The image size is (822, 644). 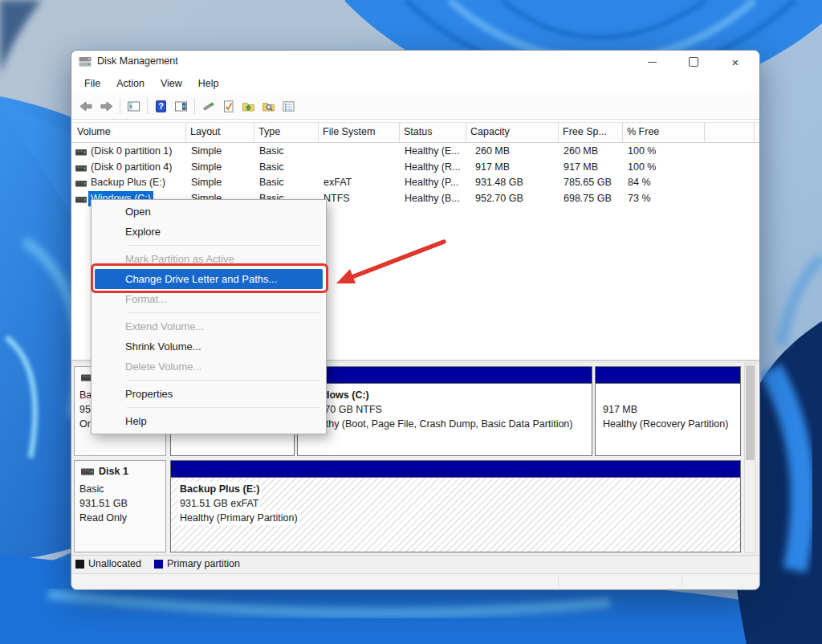 I want to click on folder-search-icon, so click(x=268, y=106).